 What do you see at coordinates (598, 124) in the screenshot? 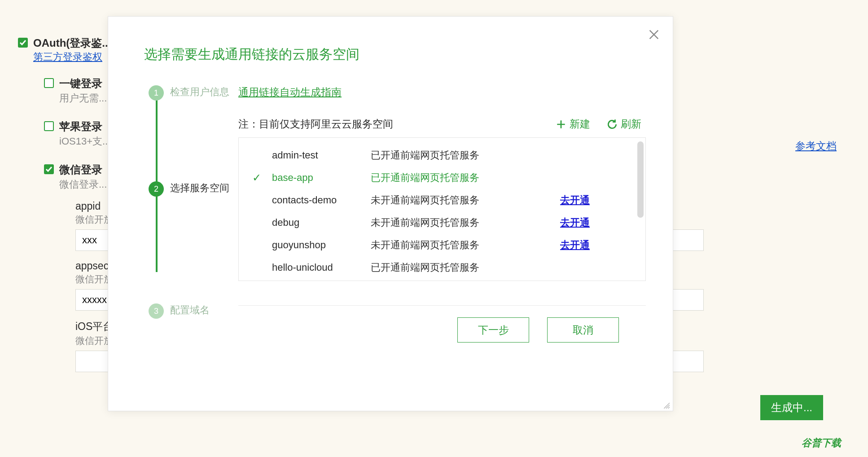
I see `note-actions: 新建 刷新` at bounding box center [598, 124].